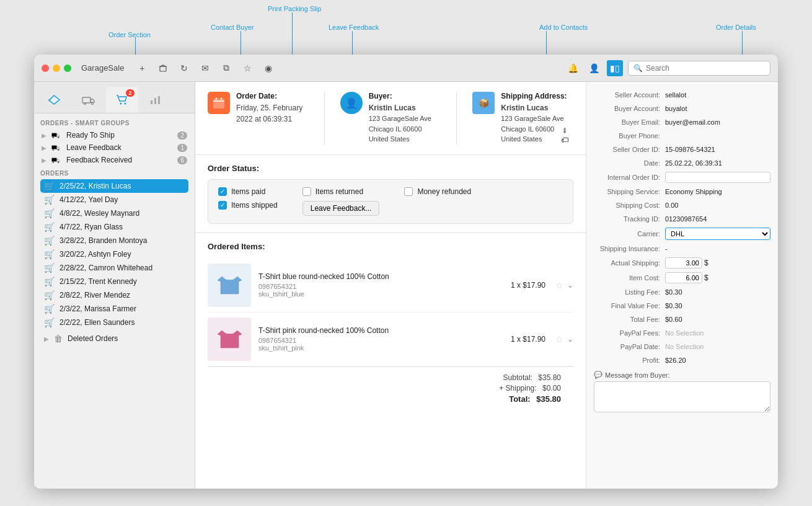  I want to click on final-value-fee-row: Final Value Fee: $0.30, so click(682, 306).